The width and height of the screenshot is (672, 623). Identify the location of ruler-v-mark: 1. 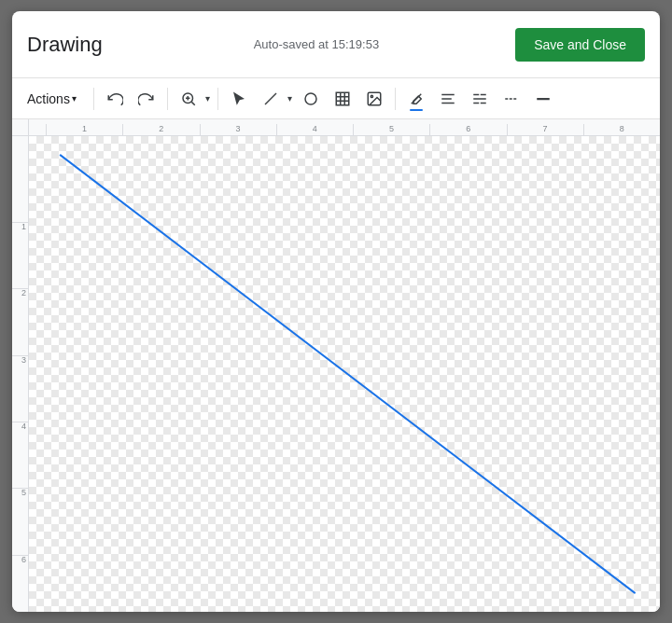
(21, 227).